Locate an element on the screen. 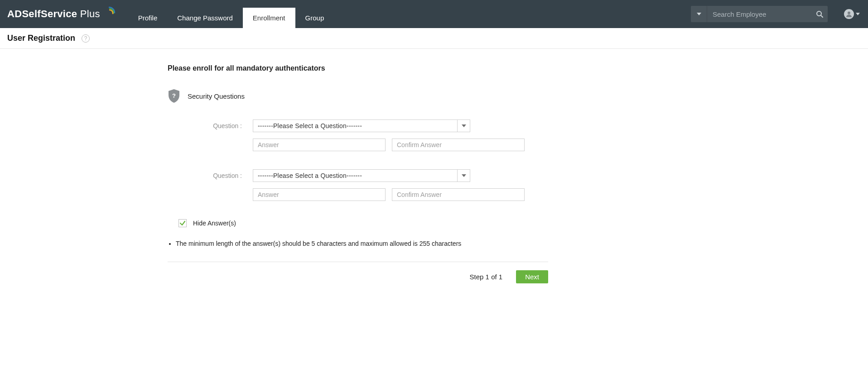 The image size is (868, 373). next-button: Next is located at coordinates (532, 277).